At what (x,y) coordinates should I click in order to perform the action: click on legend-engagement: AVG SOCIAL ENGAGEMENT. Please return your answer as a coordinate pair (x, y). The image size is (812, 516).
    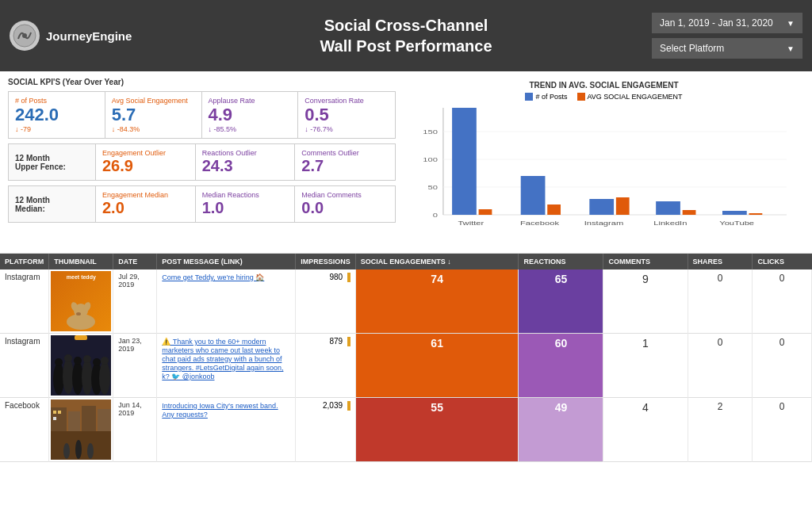
    Looking at the image, I should click on (630, 97).